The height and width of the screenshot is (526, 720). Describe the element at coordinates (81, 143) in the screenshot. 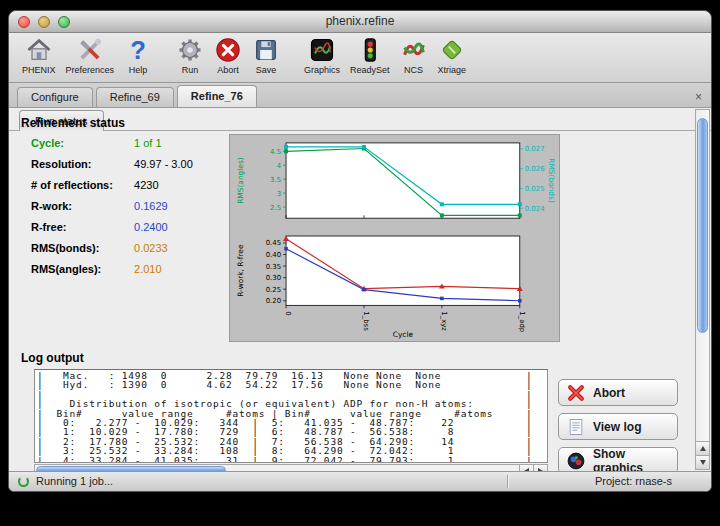

I see `stat-label: Cycle:` at that location.